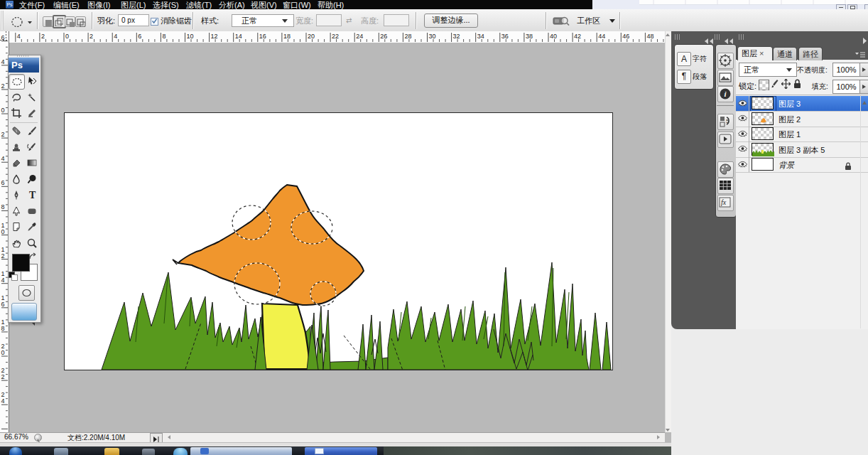 The height and width of the screenshot is (455, 868). What do you see at coordinates (724, 202) in the screenshot?
I see `svg-text: fx` at bounding box center [724, 202].